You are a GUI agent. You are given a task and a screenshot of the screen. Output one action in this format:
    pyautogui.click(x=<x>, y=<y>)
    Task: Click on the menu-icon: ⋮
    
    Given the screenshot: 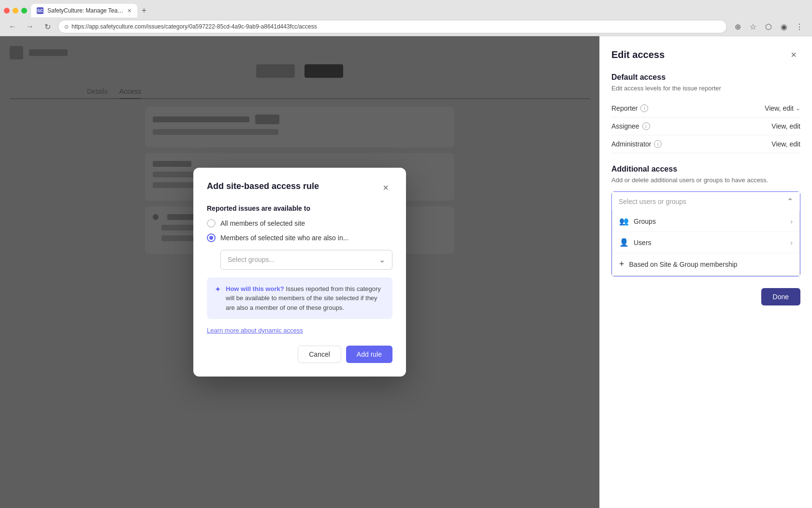 What is the action you would take?
    pyautogui.click(x=799, y=27)
    